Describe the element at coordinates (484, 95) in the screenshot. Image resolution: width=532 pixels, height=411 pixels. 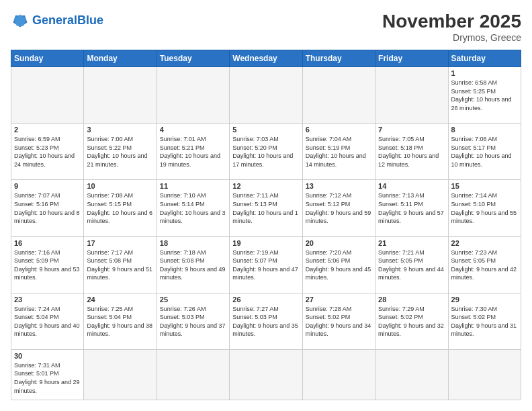
I see `day-1: 1 Sunrise: 6:58 AMSunset: 5:25 PMDayligh…` at that location.